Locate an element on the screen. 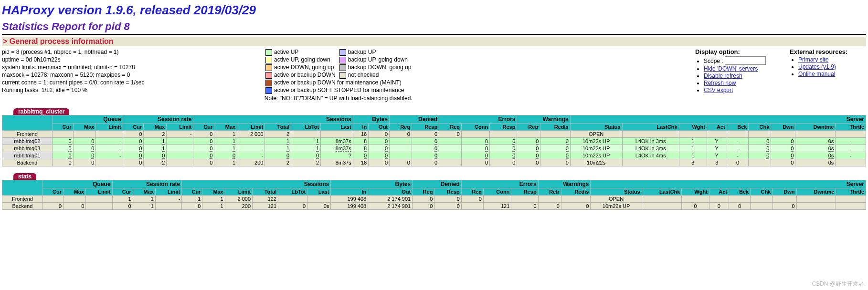  online-manual-link: Online manual is located at coordinates (816, 74).